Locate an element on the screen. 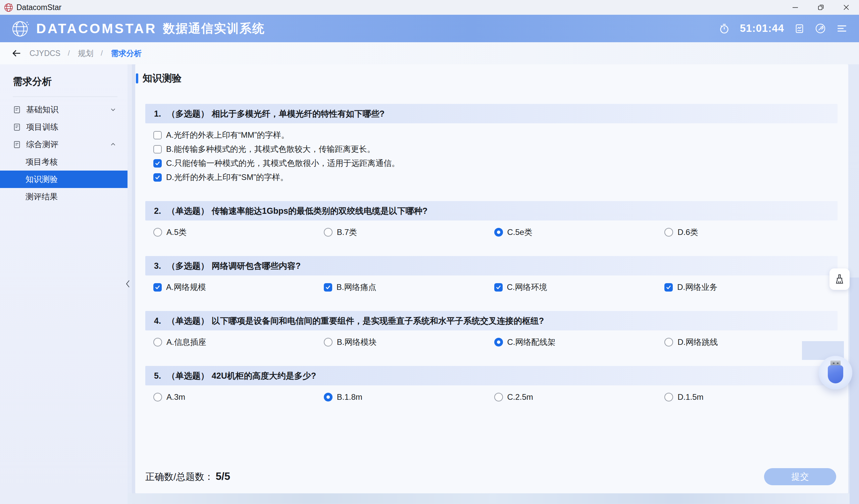  question-type: （多选题） is located at coordinates (188, 114).